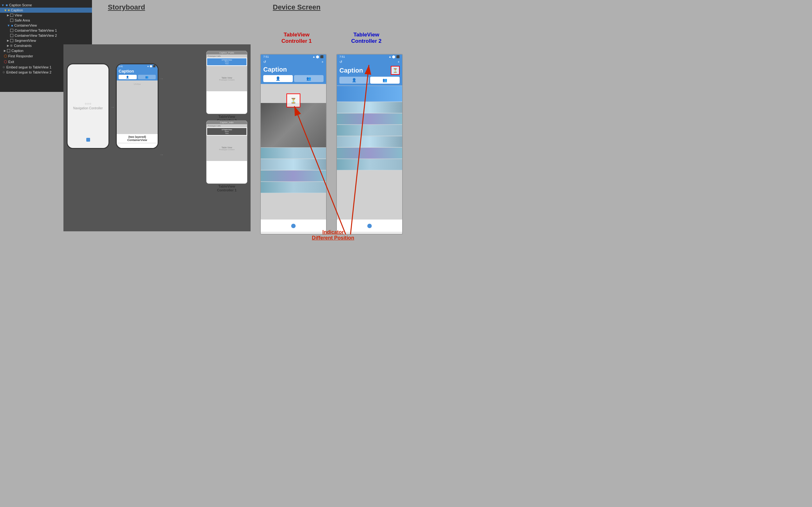 The height and width of the screenshot is (507, 812). Describe the element at coordinates (88, 108) in the screenshot. I see `nav-controller-text: Navigation Controller` at that location.